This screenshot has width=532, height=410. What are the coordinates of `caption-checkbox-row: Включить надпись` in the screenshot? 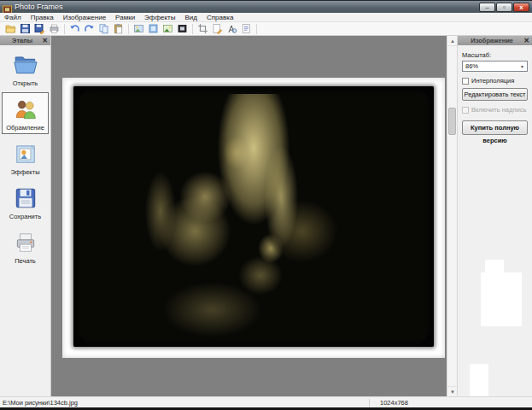 It's located at (495, 109).